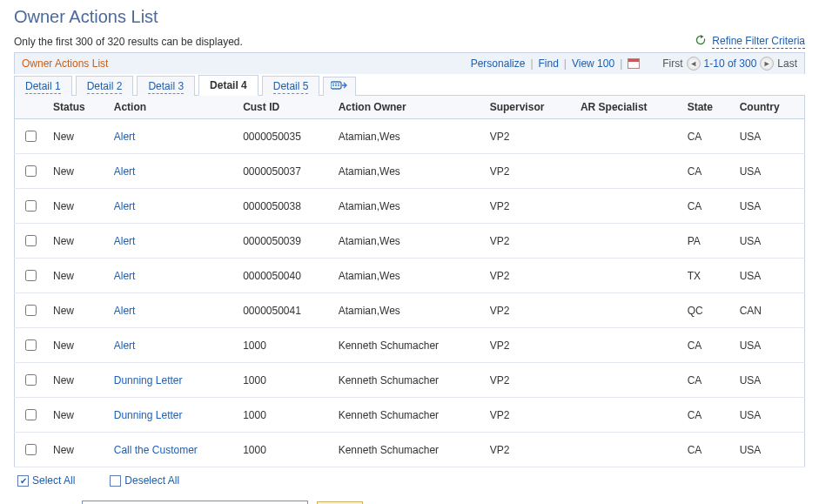 The image size is (819, 504). I want to click on tab-detail-5: Detail 5, so click(291, 85).